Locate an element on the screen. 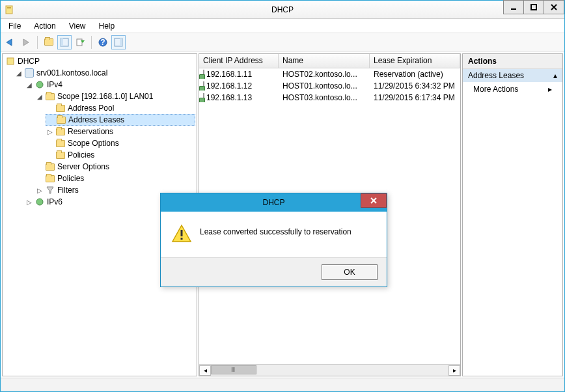  table-row: 192.168.1.12 HOST01.kontoso.lo... 11/29/… is located at coordinates (329, 86).